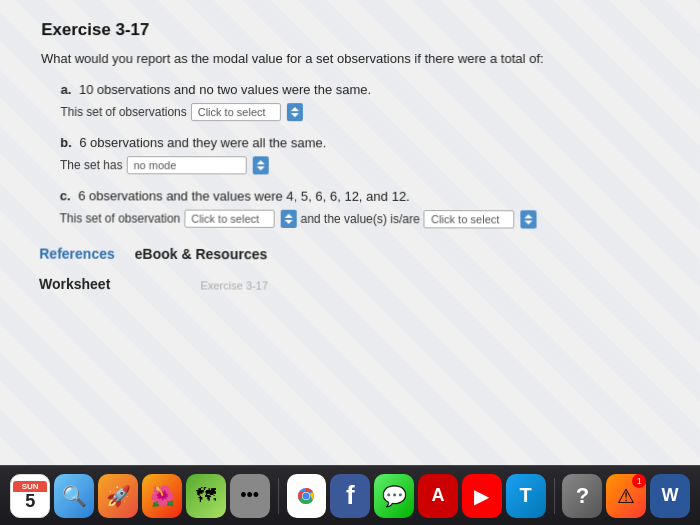 Image resolution: width=700 pixels, height=525 pixels. What do you see at coordinates (362, 90) in the screenshot?
I see `part-a-text: a. 10 observations and no two values wer…` at bounding box center [362, 90].